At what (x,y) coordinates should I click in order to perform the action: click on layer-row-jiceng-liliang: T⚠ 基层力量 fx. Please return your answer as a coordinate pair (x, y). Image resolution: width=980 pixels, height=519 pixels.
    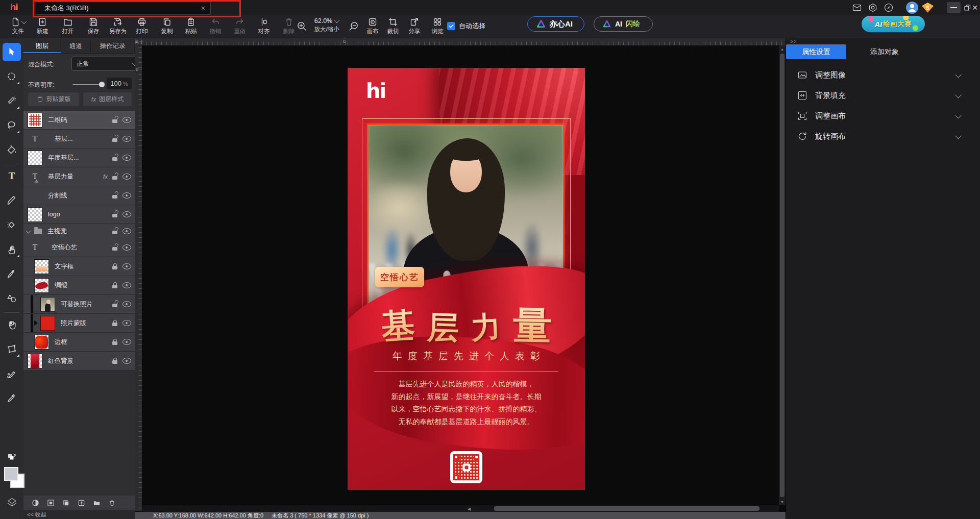
    Looking at the image, I should click on (79, 177).